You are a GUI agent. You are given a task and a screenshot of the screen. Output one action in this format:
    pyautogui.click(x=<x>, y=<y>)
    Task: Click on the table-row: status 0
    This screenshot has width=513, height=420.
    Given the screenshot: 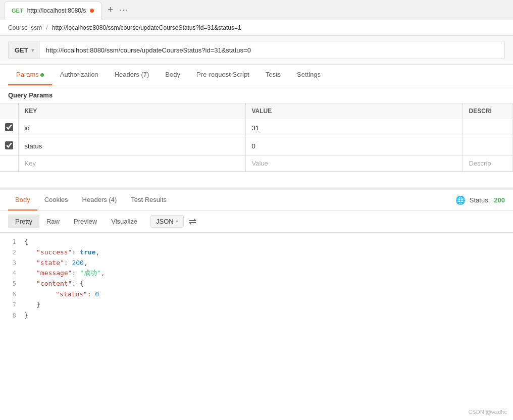 What is the action you would take?
    pyautogui.click(x=256, y=146)
    